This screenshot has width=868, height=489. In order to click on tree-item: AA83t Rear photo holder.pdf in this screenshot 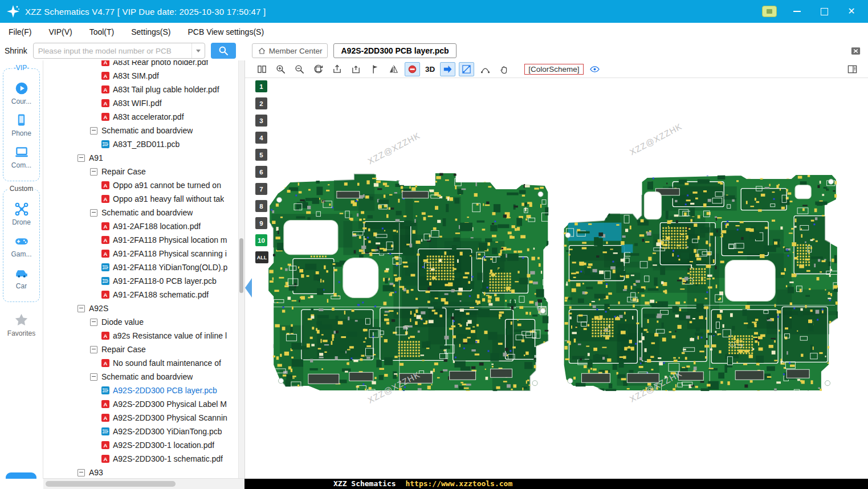, I will do `click(141, 65)`.